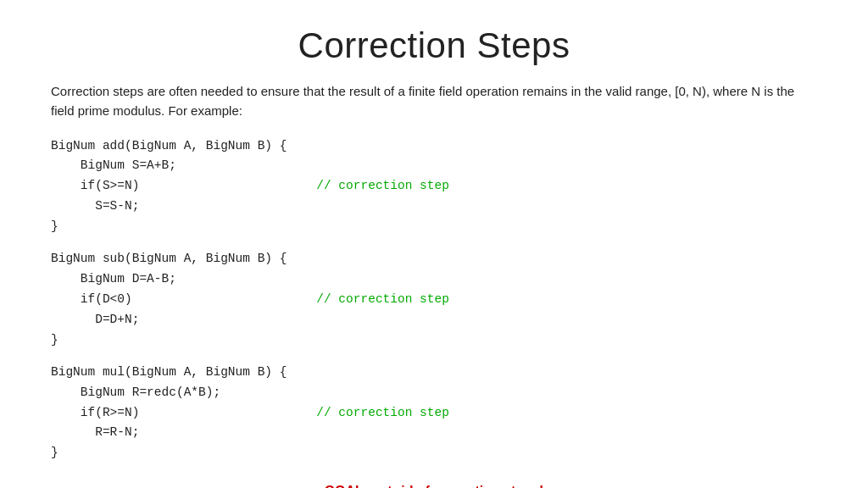 The image size is (868, 488). What do you see at coordinates (183, 413) in the screenshot?
I see `code-text: if(R>=N)` at bounding box center [183, 413].